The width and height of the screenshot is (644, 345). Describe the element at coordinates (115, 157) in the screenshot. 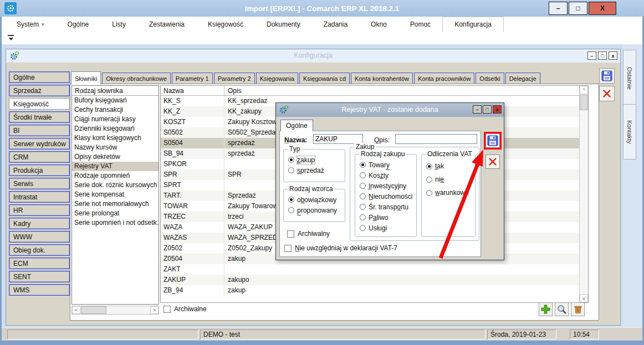

I see `dictionary-item: Opisy dekretów` at that location.